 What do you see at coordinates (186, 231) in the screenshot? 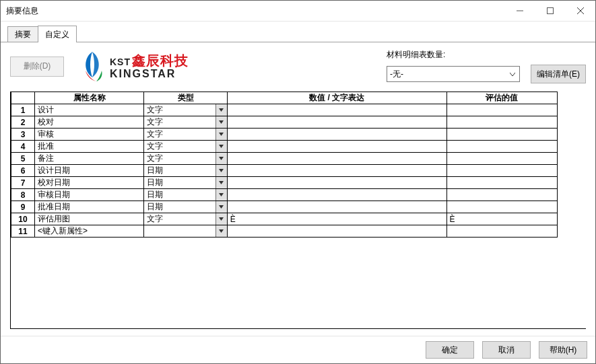
I see `cell-type` at bounding box center [186, 231].